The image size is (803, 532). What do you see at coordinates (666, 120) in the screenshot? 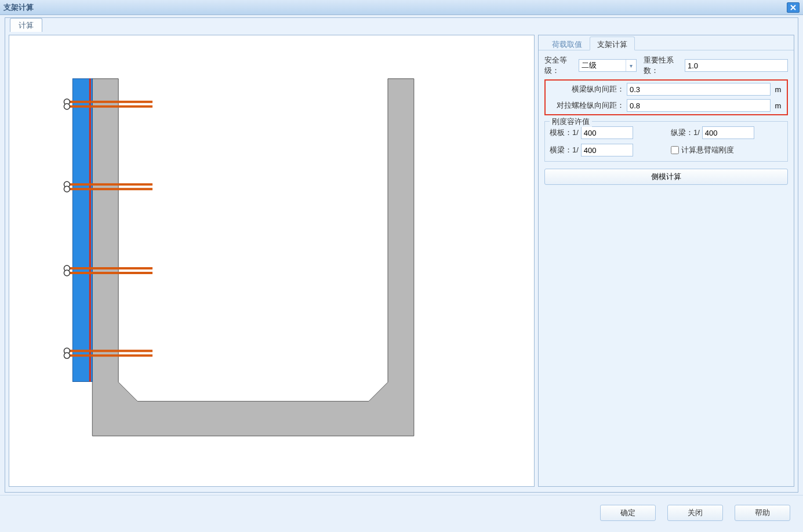
I see `side-content: 安全等级： 二级 ▾ 重要性系数： 横梁纵向间距： m` at bounding box center [666, 120].